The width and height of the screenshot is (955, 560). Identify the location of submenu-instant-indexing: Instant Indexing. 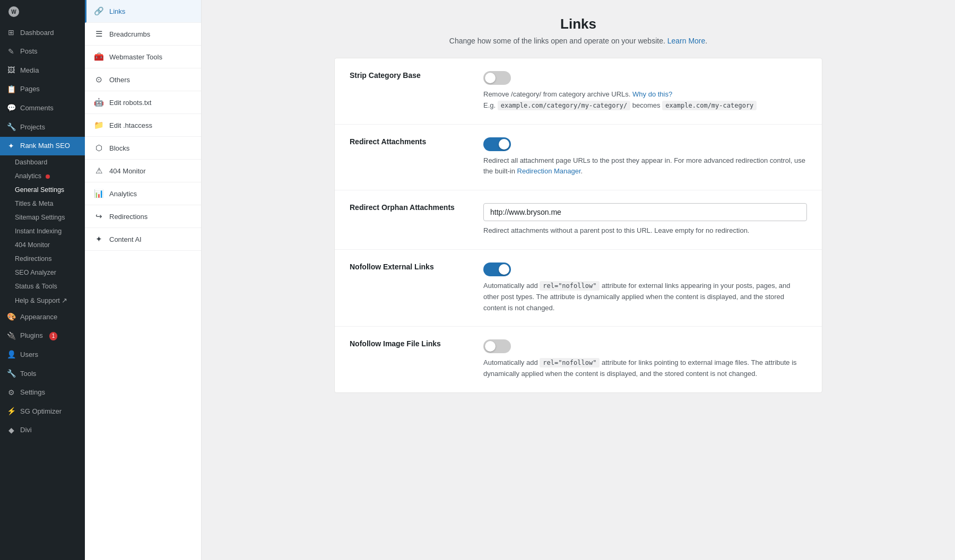
(42, 231).